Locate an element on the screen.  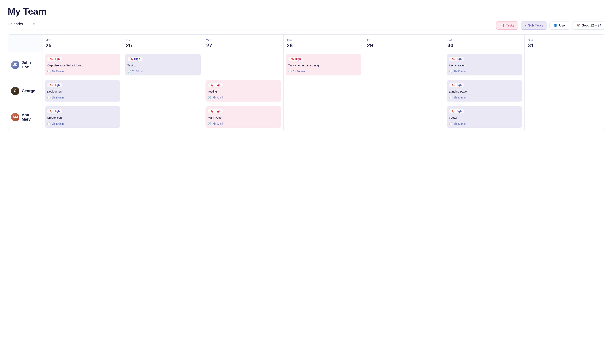
task-cell: 🔖 High Organize your life by Mova.. 🕐 7h… is located at coordinates (83, 65).